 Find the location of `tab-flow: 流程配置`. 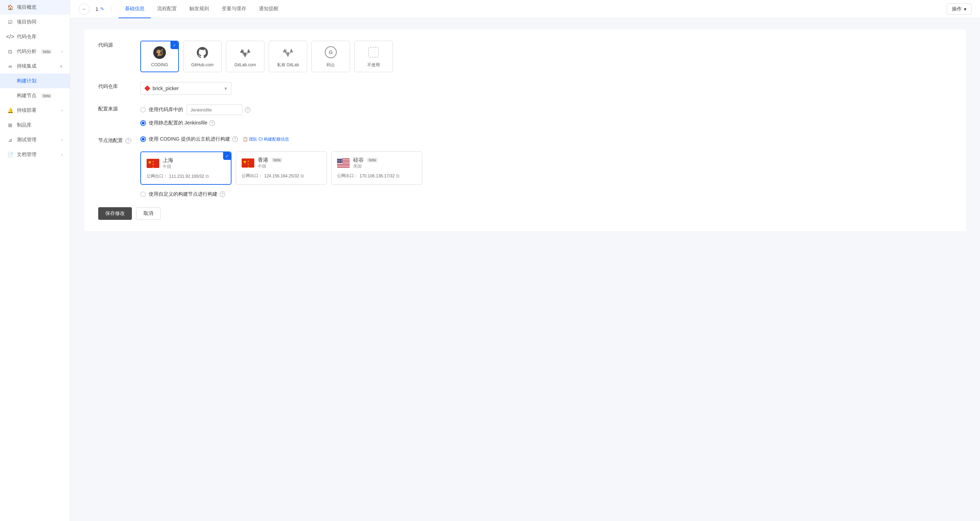

tab-flow: 流程配置 is located at coordinates (167, 9).